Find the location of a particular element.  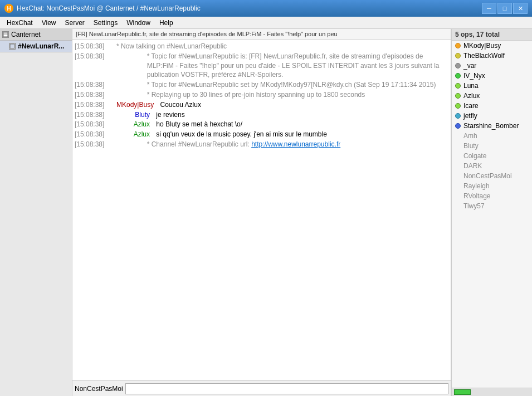

chat-text: * Now talking on #NewLunarRepublic is located at coordinates (282, 47).